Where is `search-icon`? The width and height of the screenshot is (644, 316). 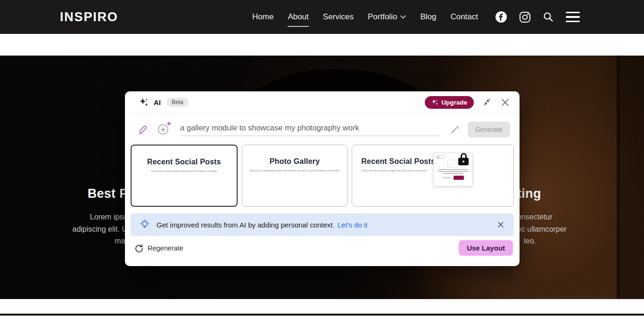
search-icon is located at coordinates (548, 17).